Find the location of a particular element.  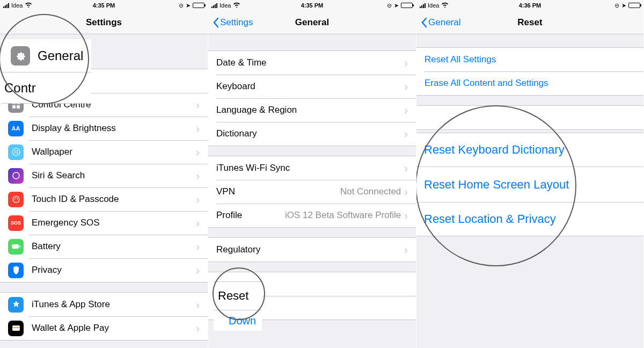

row-label: Erase All Content and Settings is located at coordinates (486, 83).